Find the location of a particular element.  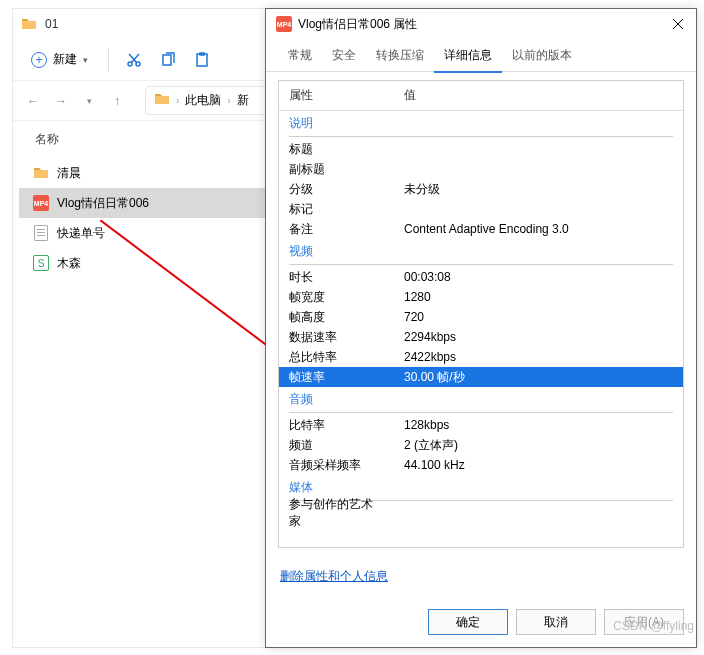

table-row: 比特率128kbps is located at coordinates (481, 425).